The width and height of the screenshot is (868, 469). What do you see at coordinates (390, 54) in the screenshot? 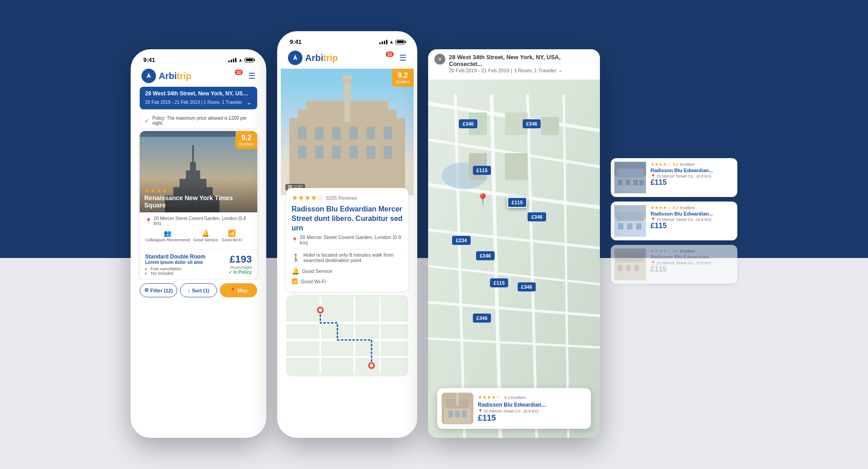
I see `notification-badge-2: 12` at bounding box center [390, 54].